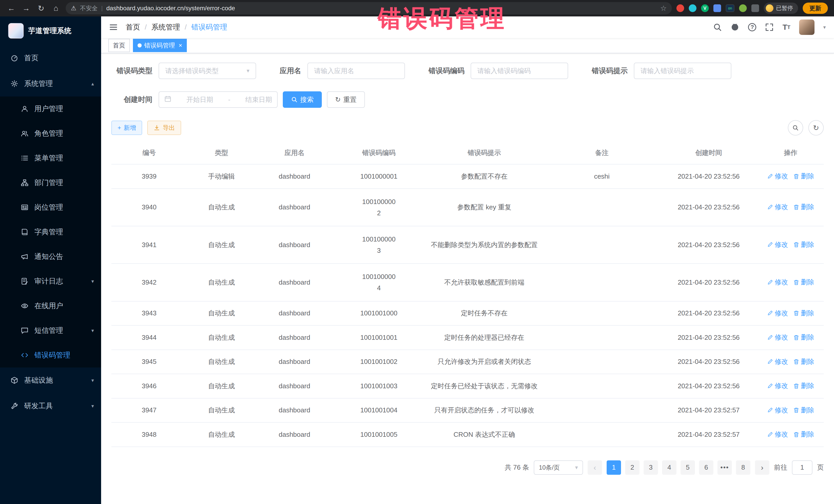 Image resolution: width=834 pixels, height=504 pixels. I want to click on sidebar-item-roles: 角色管理, so click(51, 133).